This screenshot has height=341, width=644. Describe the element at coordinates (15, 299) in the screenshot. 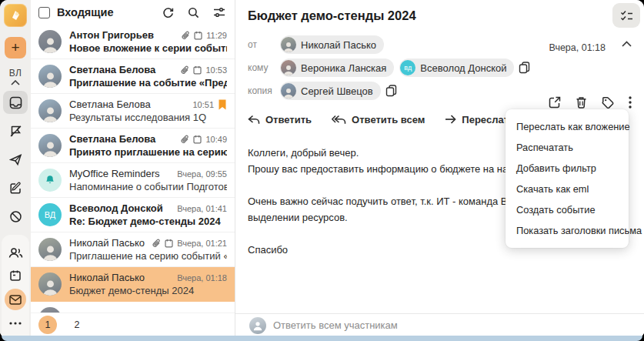

I see `mail-app-active` at that location.